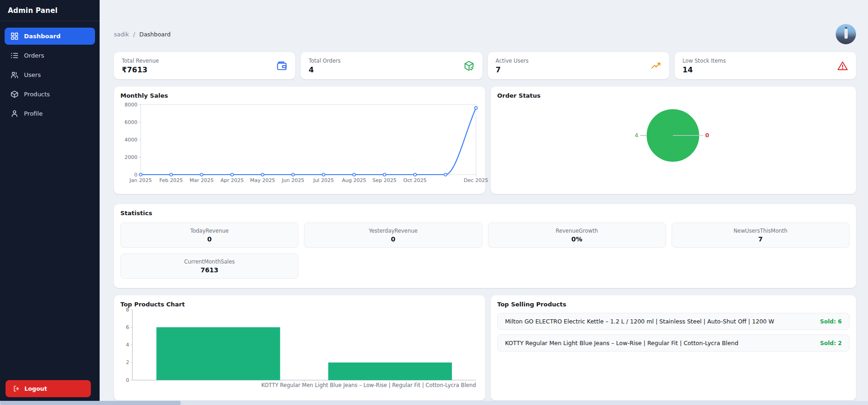 This screenshot has width=868, height=405. I want to click on sidebar-item-orders: Orders, so click(50, 55).